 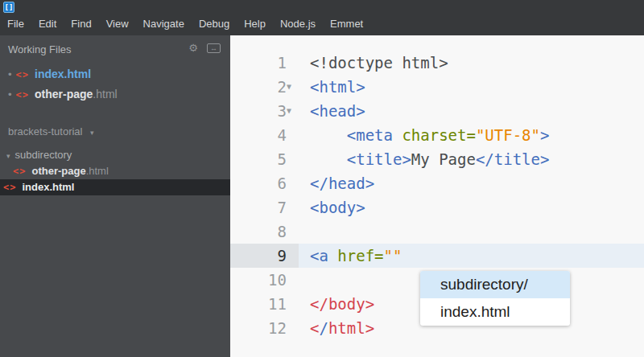 I want to click on editor-line-7: 7<body>, so click(x=437, y=207).